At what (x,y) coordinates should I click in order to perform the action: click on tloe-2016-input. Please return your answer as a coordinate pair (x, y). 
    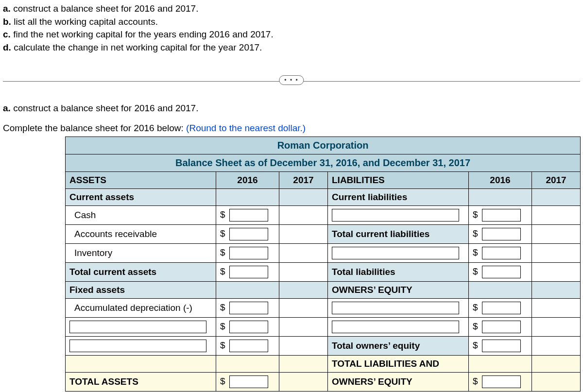
    Looking at the image, I should click on (501, 382).